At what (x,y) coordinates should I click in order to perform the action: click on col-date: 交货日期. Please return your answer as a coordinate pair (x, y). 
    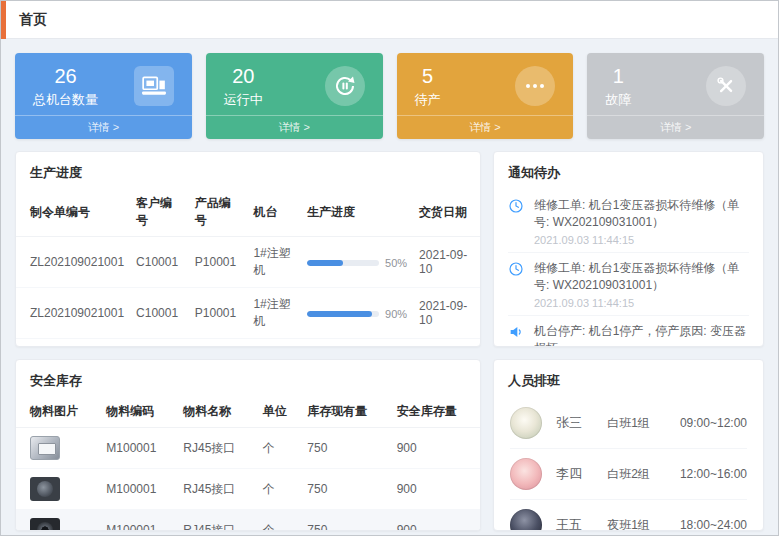
    Looking at the image, I should click on (446, 212).